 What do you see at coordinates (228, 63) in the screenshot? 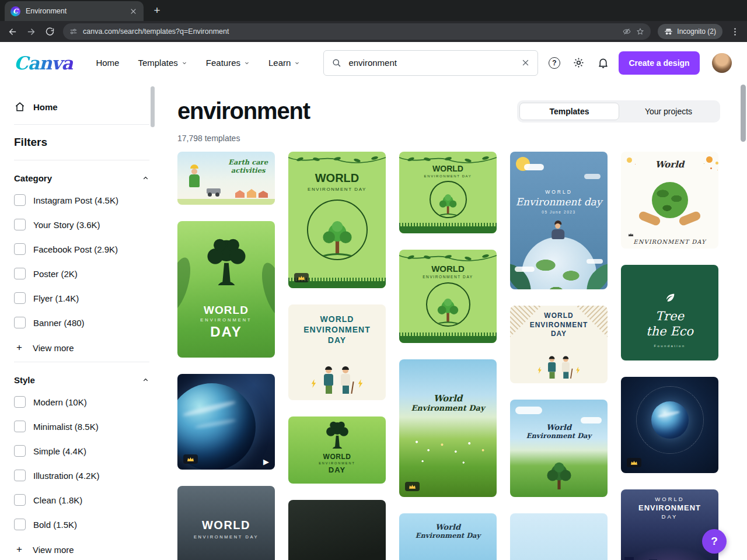
I see `nav-features: Features` at bounding box center [228, 63].